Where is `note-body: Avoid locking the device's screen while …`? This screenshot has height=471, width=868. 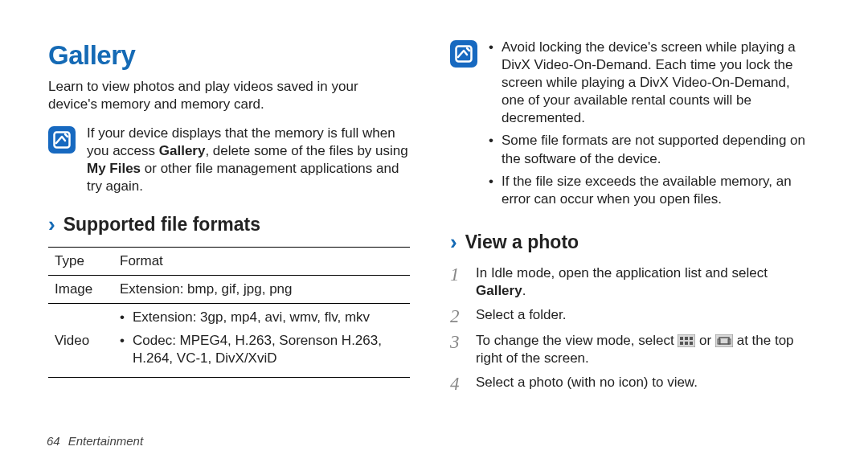 note-body: Avoid locking the device's screen while … is located at coordinates (650, 125).